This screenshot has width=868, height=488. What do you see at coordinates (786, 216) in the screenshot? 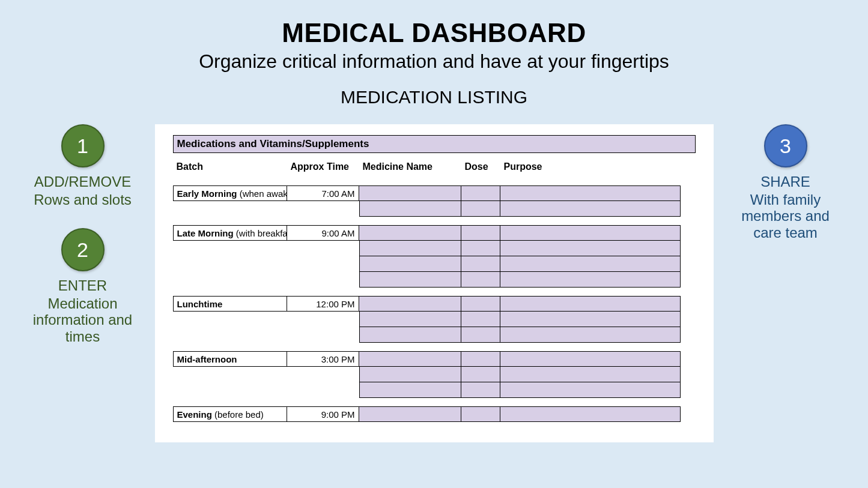
I see `step-3-desc: With family members and care team` at bounding box center [786, 216].